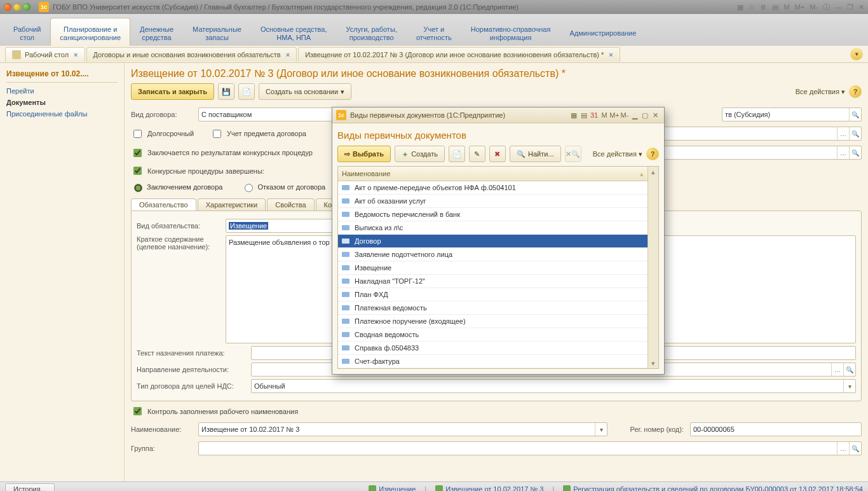  I want to click on clear-find-button: ✕🔍, so click(573, 154).